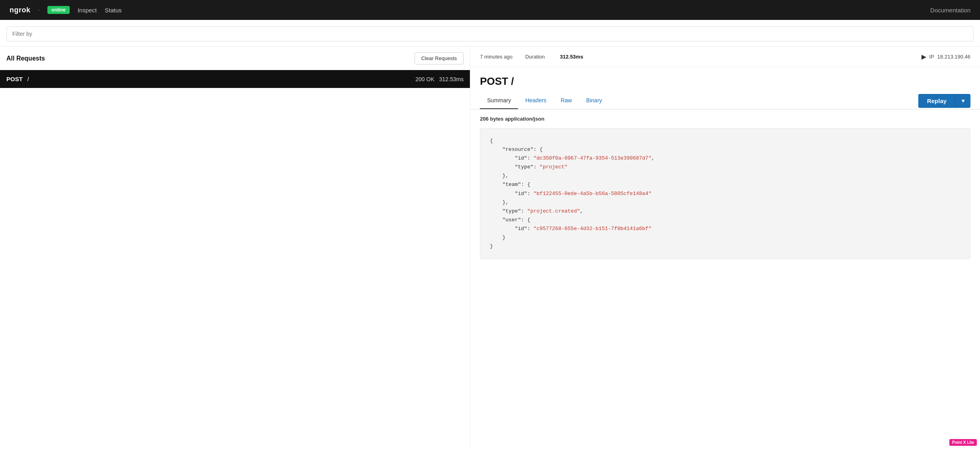  Describe the element at coordinates (554, 211) in the screenshot. I see `json-value-type2: "project.created"` at that location.